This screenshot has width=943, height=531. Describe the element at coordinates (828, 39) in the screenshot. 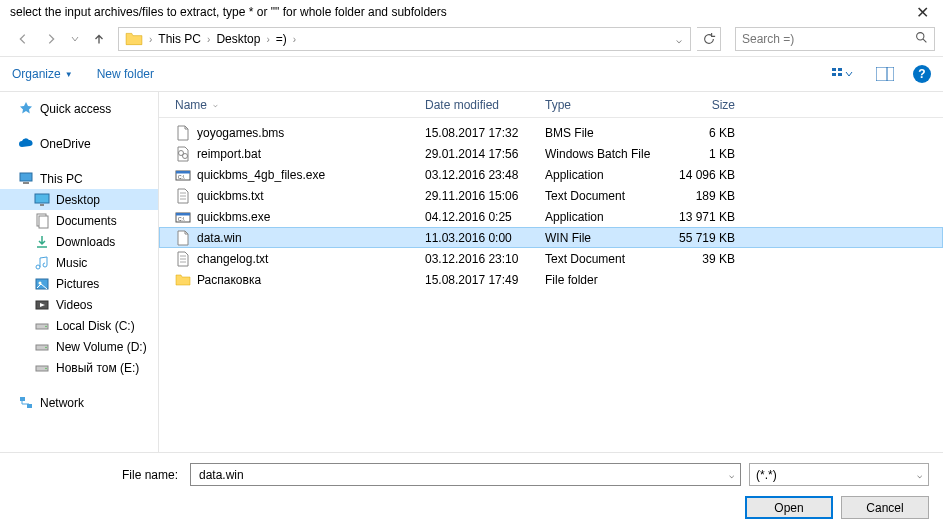

I see `search-placeholder: Search =)` at that location.